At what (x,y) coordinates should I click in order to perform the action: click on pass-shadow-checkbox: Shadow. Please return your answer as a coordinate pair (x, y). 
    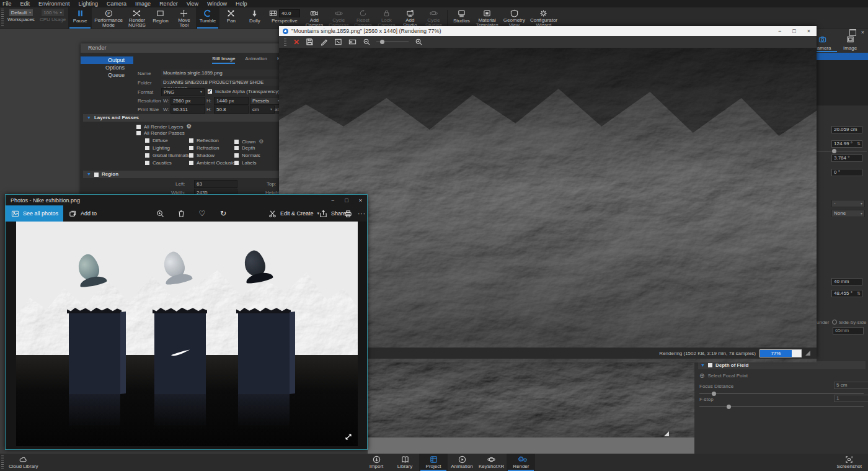
    Looking at the image, I should click on (202, 155).